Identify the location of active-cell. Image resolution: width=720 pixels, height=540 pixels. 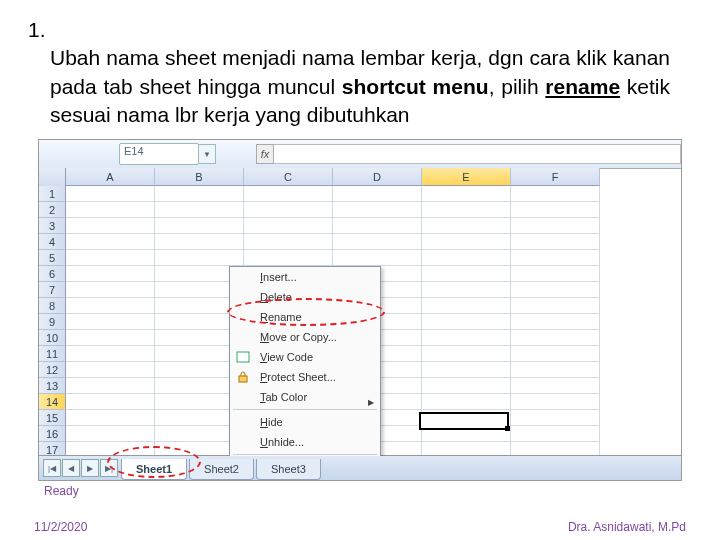
(464, 421).